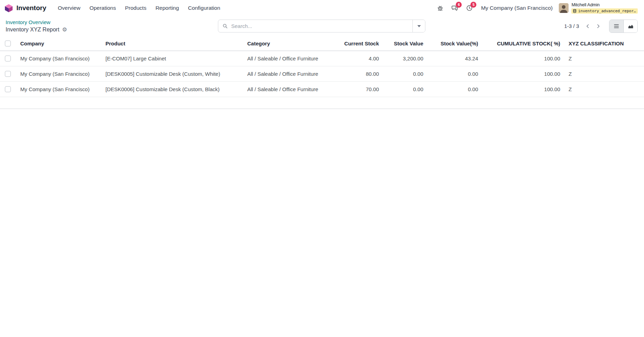 This screenshot has width=644, height=337. I want to click on menu-products: Products, so click(136, 8).